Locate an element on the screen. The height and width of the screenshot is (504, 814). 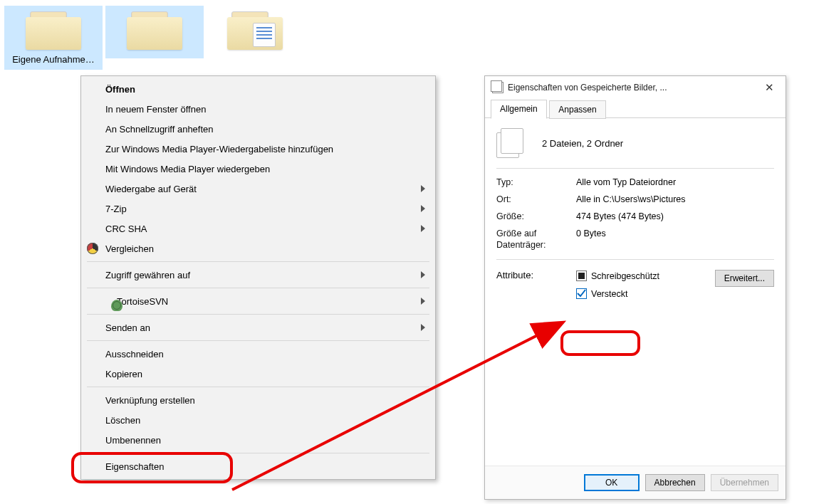
context-menu-item-label: Mit Windows Media Player wiedergeben is located at coordinates (188, 169).